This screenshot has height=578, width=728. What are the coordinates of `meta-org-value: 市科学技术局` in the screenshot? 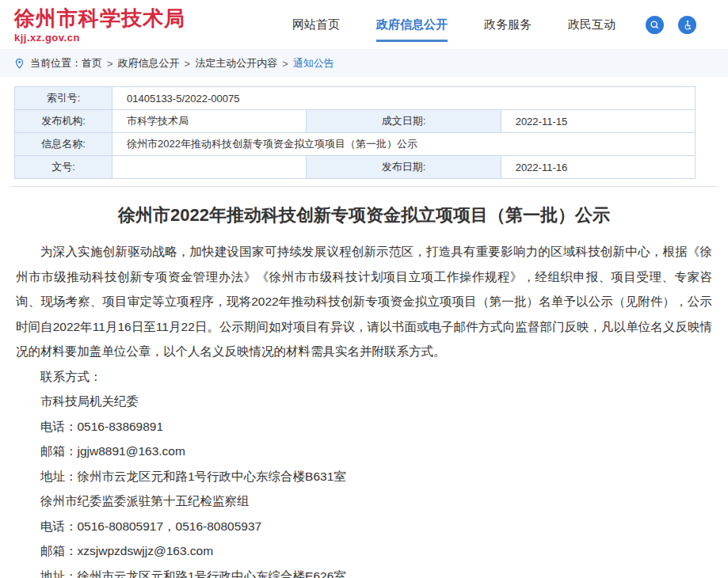 It's located at (209, 122).